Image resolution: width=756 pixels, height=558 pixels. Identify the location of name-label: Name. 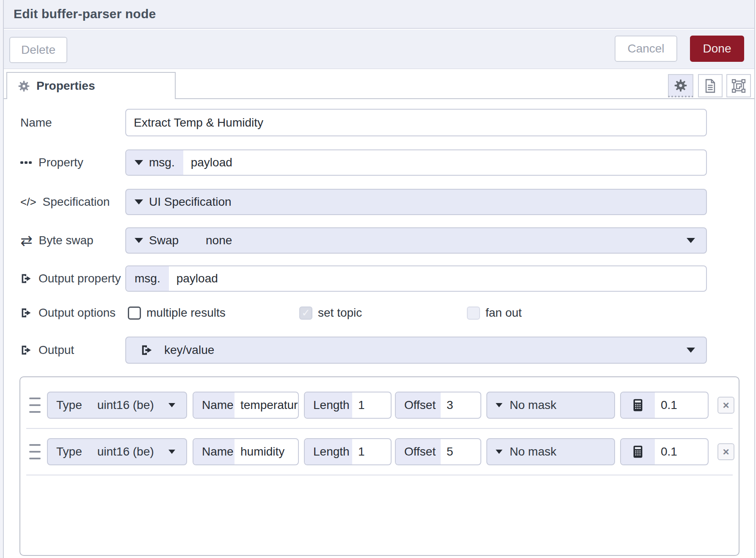
(36, 123).